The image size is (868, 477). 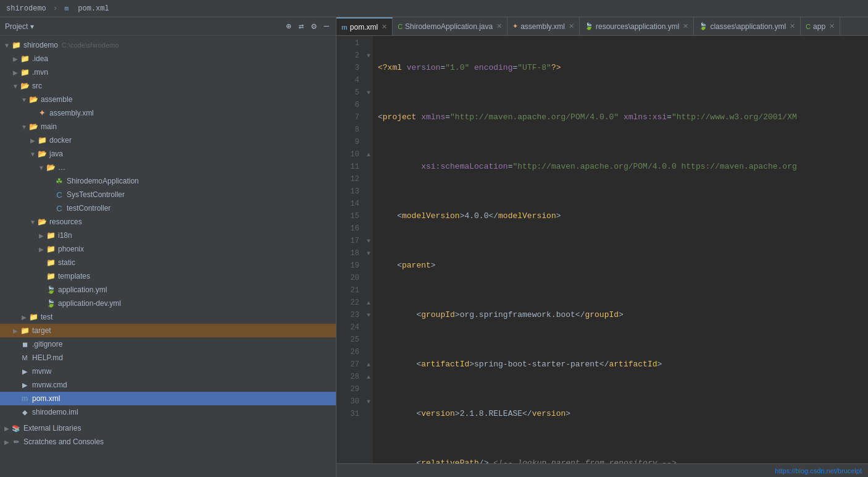 I want to click on fold-23: ▼, so click(x=369, y=315).